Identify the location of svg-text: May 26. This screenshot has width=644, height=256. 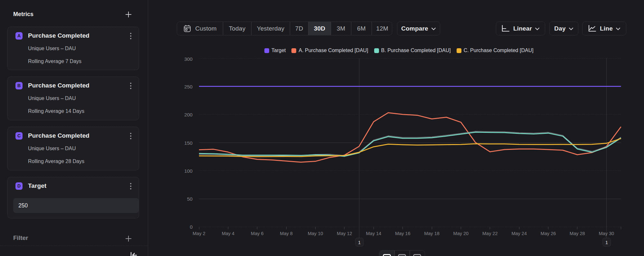
(548, 233).